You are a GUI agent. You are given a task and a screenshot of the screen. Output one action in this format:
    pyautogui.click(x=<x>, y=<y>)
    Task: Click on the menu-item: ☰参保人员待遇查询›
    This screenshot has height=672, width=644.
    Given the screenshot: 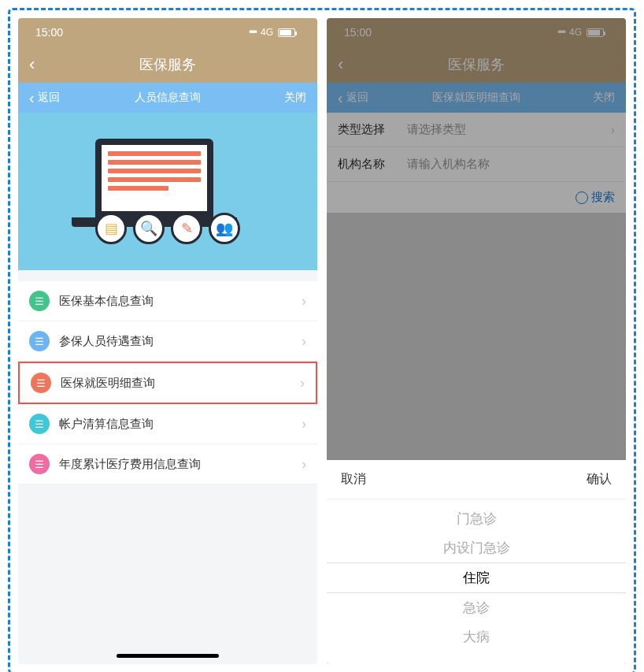 What is the action you would take?
    pyautogui.click(x=168, y=342)
    